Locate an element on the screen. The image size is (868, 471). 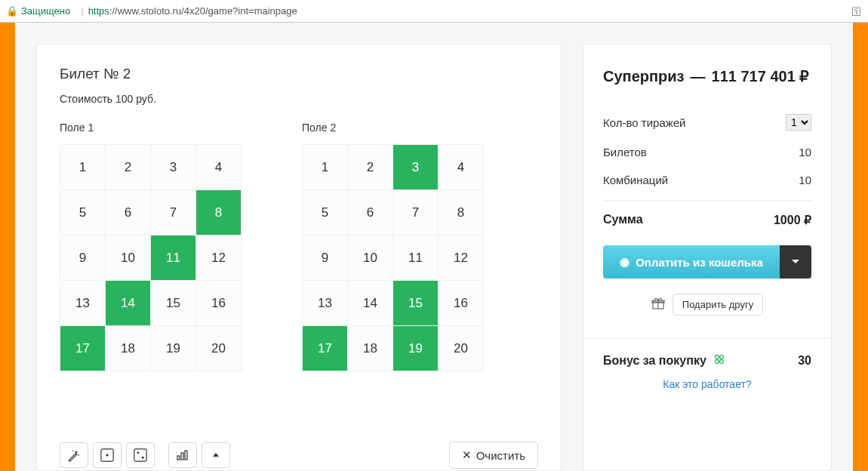
pay-dropdown-button is located at coordinates (796, 262).